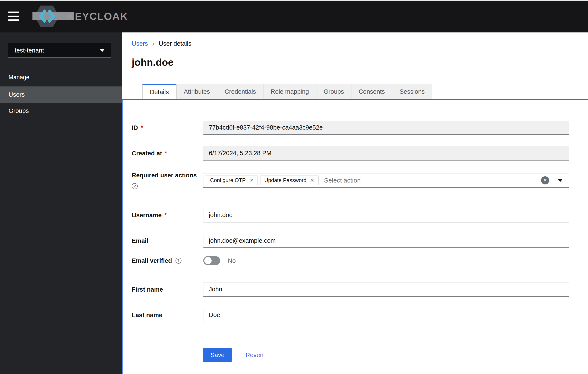  What do you see at coordinates (360, 43) in the screenshot?
I see `breadcrumb: Users › User details` at bounding box center [360, 43].